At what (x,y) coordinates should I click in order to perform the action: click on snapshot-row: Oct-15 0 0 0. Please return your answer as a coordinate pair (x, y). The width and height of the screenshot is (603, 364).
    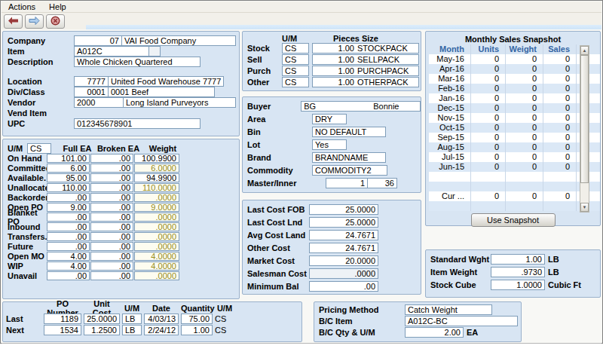
    Looking at the image, I should click on (514, 128).